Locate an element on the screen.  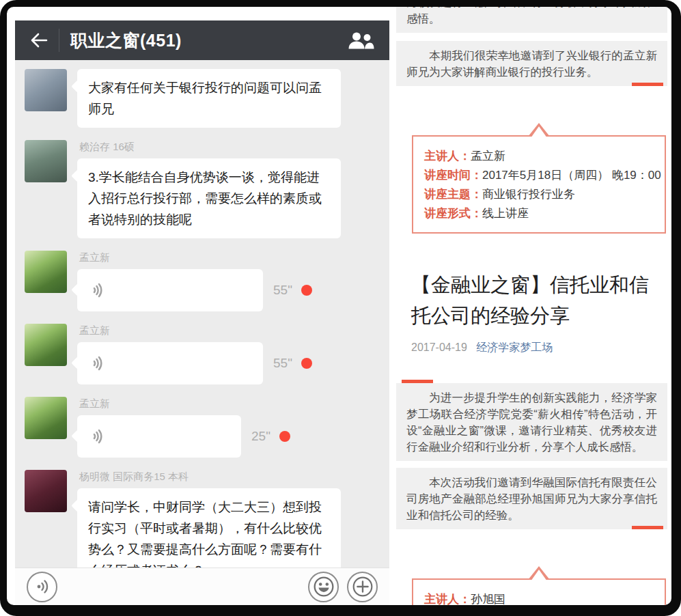
group-members-icon is located at coordinates (361, 41).